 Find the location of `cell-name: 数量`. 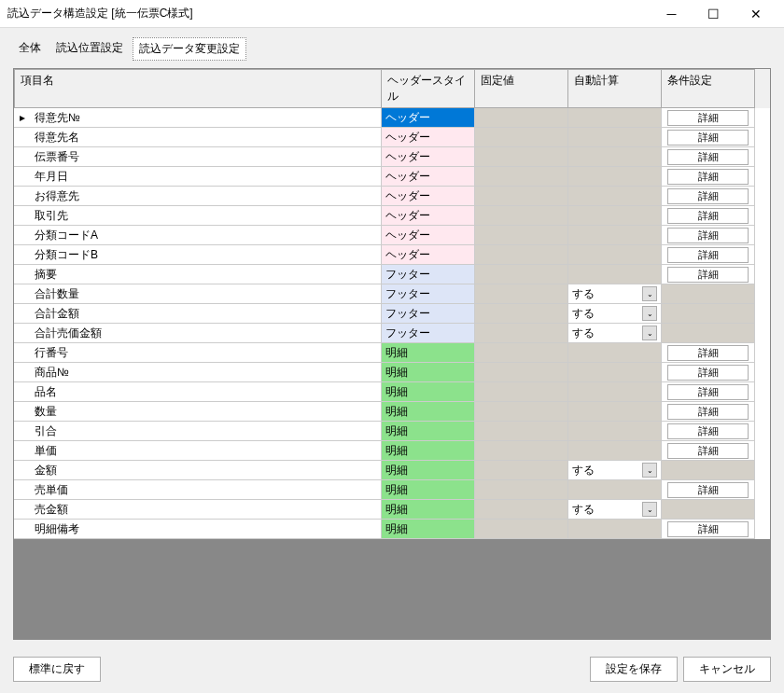

cell-name: 数量 is located at coordinates (198, 412).